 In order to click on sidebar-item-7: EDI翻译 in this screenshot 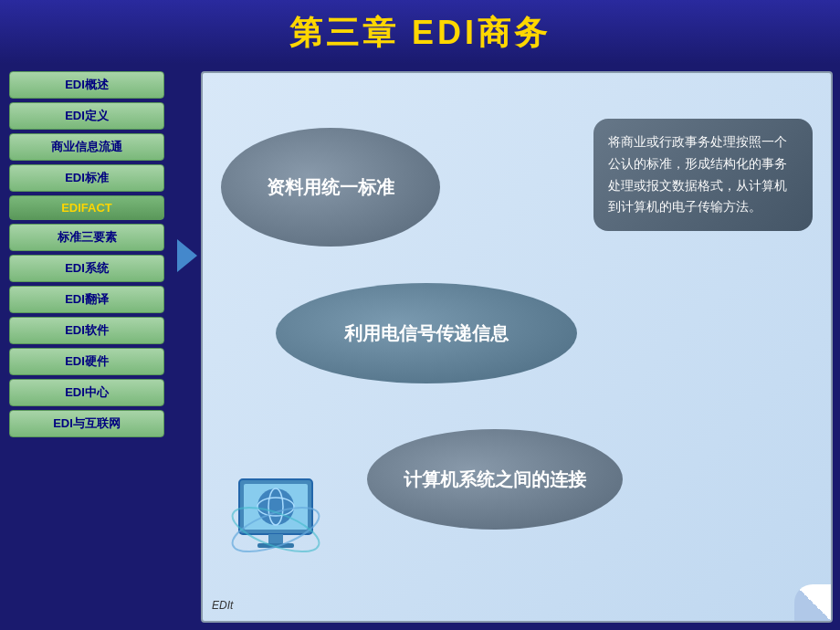, I will do `click(87, 299)`.